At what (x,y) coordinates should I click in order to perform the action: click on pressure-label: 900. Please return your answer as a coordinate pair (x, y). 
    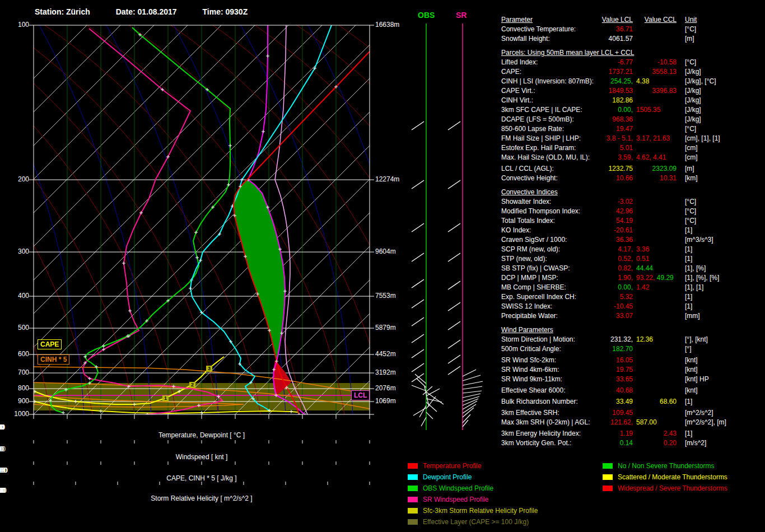
    Looking at the image, I should click on (24, 401).